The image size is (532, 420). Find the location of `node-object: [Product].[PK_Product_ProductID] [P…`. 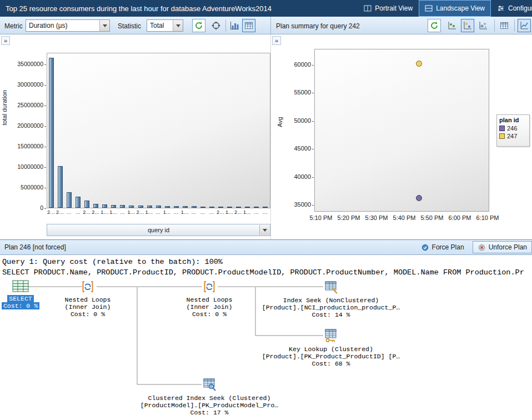

node-object: [Product].[PK_Product_ProductID] [P… is located at coordinates (331, 357).